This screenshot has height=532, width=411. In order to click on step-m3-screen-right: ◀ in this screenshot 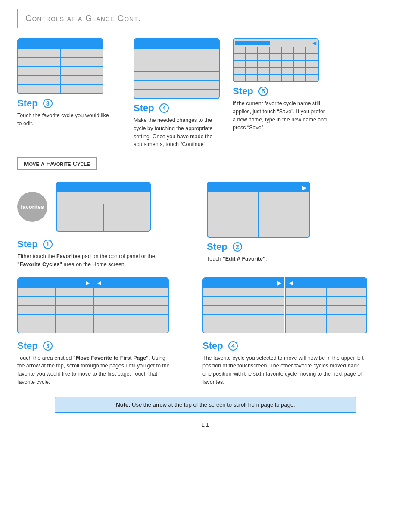, I will do `click(131, 305)`.